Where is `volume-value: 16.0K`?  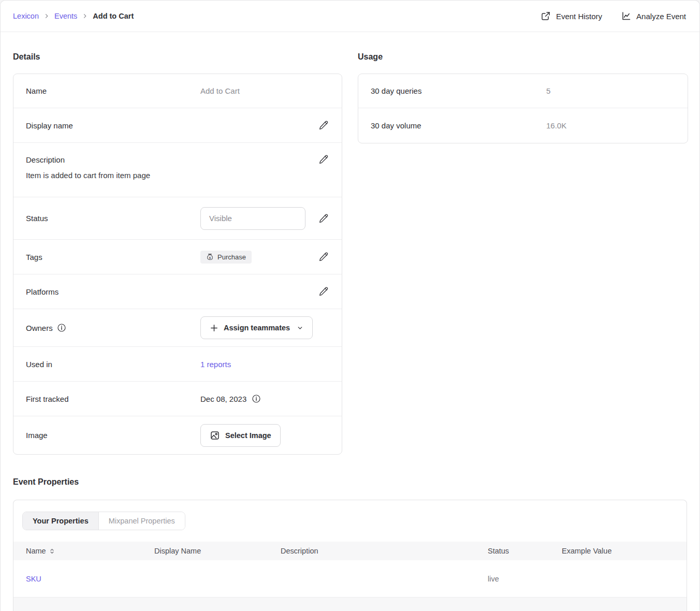
volume-value: 16.0K is located at coordinates (611, 125).